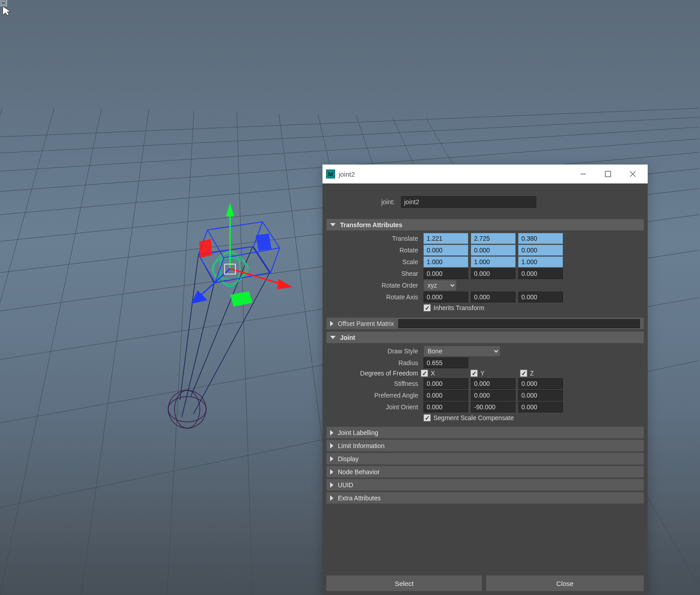 This screenshot has height=595, width=700. I want to click on section-node-behavior-header: Node Behavior, so click(485, 471).